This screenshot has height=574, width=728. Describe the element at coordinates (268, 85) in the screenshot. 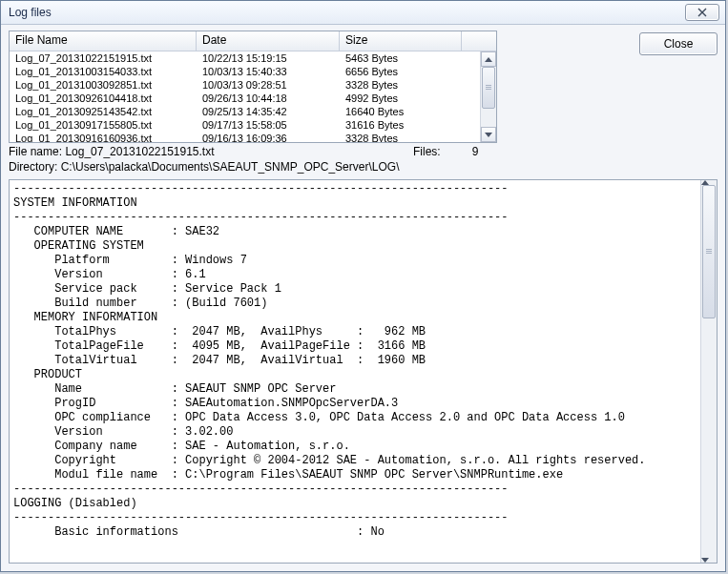

I see `cell-date: 10/03/13 09:28:51` at that location.